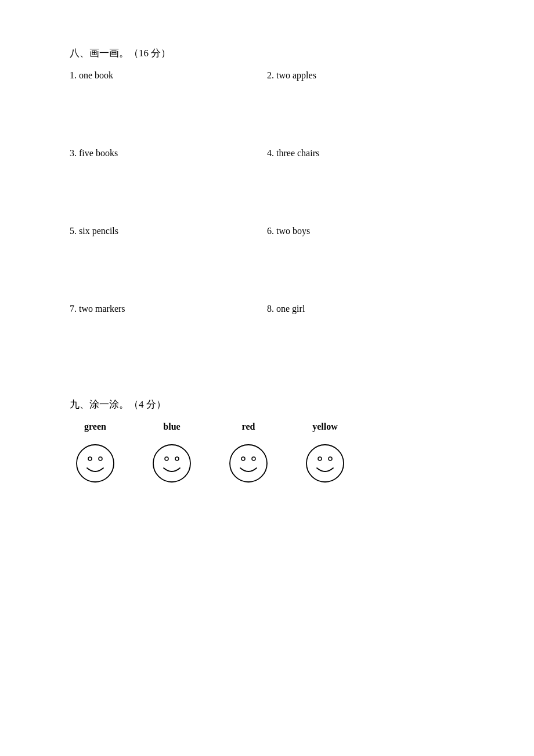 The image size is (534, 756). Describe the element at coordinates (366, 153) in the screenshot. I see `draw-label-4: 4. three chairs` at that location.